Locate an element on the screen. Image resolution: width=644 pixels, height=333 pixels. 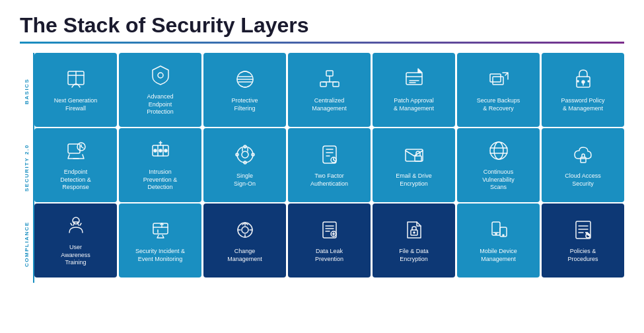
cell-policies: Policies &Procedures is located at coordinates (583, 240).